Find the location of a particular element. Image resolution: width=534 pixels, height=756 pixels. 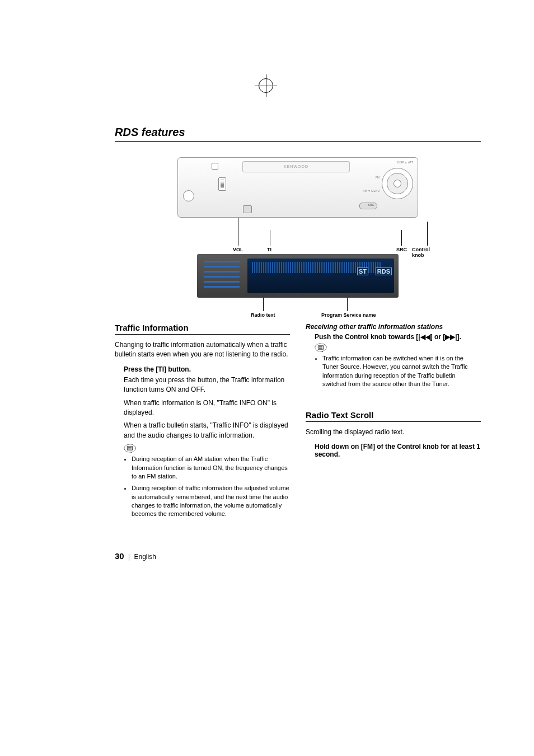

traffic-step-title: Press the [TI] button. is located at coordinates (207, 369).